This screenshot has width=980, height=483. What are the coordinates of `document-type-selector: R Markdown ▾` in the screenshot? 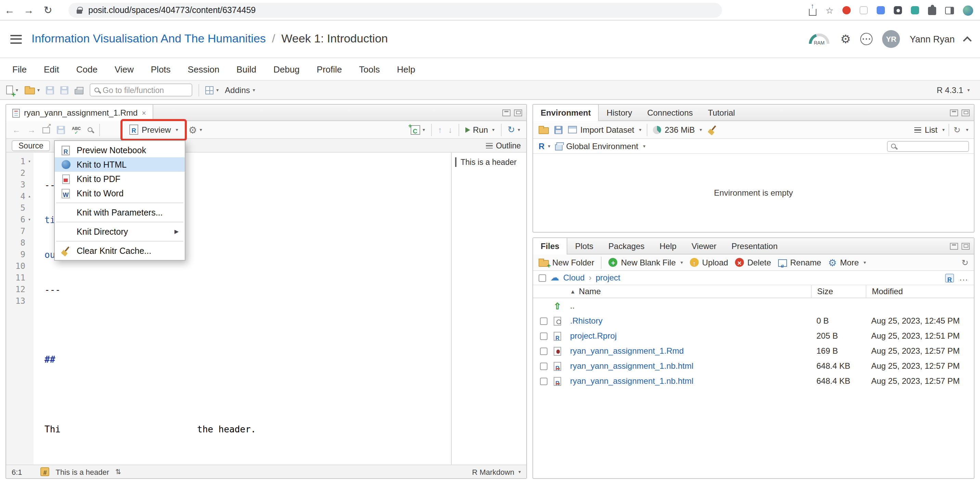 It's located at (496, 472).